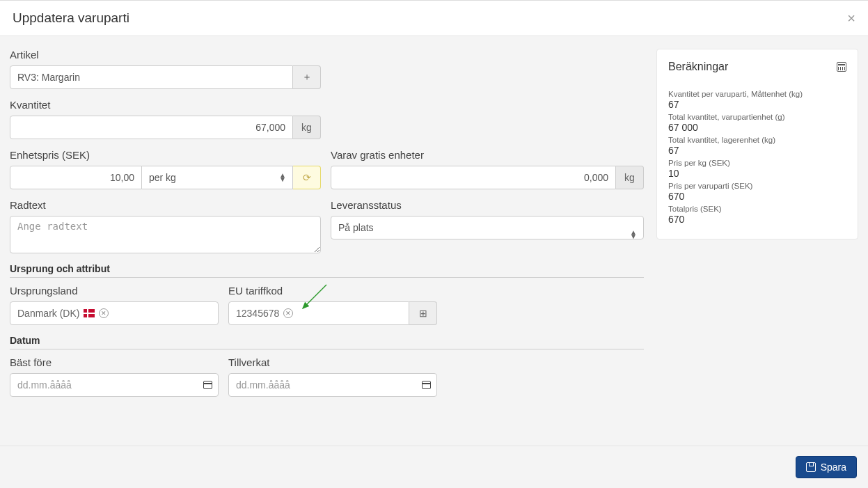 This screenshot has height=488, width=868. Describe the element at coordinates (71, 18) in the screenshot. I see `modal-title: Uppdatera varuparti` at that location.